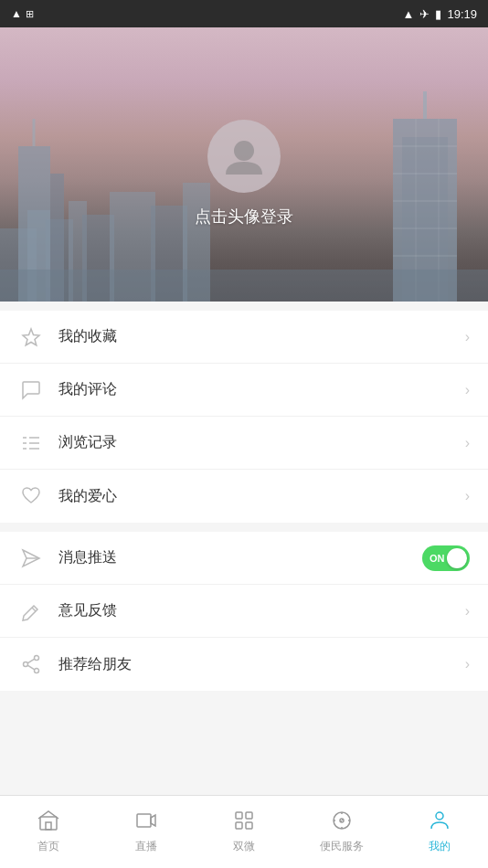  What do you see at coordinates (261, 336) in the screenshot?
I see `favorites-label: 我的收藏` at bounding box center [261, 336].